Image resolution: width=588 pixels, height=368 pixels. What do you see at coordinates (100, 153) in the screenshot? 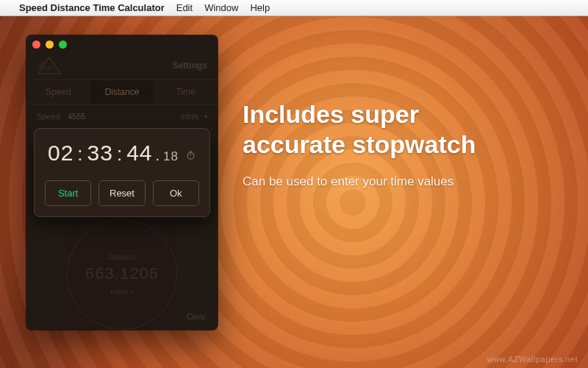
I see `stopwatch-minutes: 33` at bounding box center [100, 153].